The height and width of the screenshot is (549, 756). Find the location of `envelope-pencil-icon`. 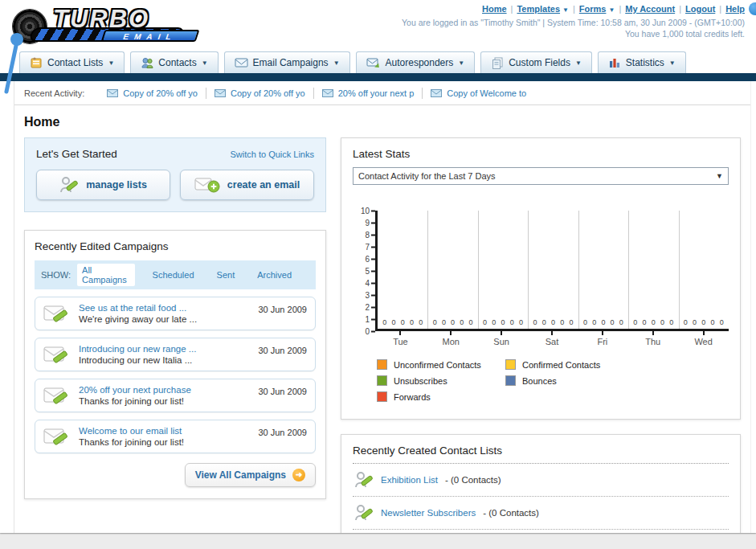

envelope-pencil-icon is located at coordinates (57, 313).